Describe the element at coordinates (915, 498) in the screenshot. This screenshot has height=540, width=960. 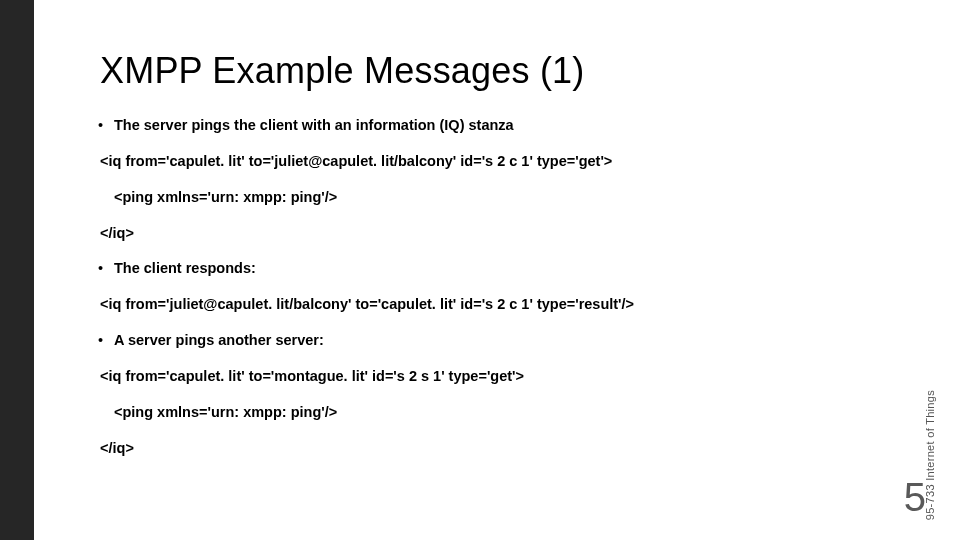
I see `page-number: 5` at that location.